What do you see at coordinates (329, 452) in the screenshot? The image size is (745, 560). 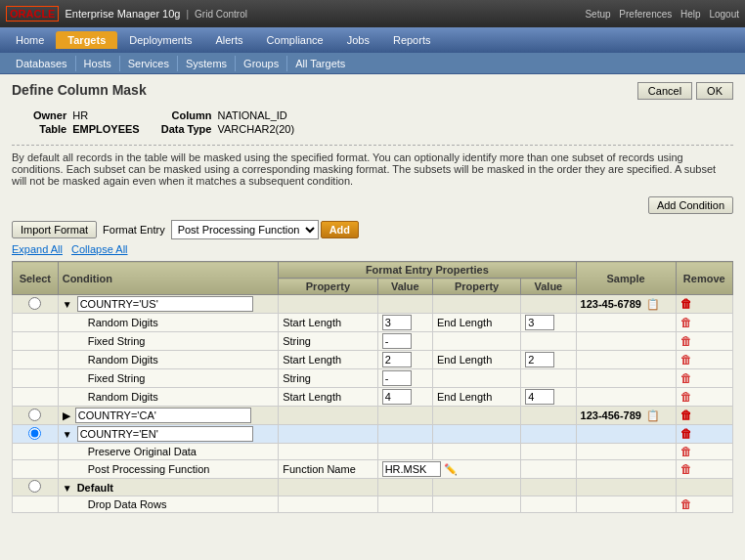 I see `prop1` at bounding box center [329, 452].